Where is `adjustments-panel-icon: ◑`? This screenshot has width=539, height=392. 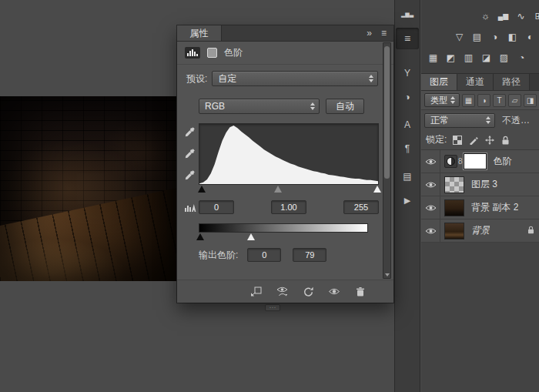 adjustments-panel-icon: ◑ is located at coordinates (407, 97).